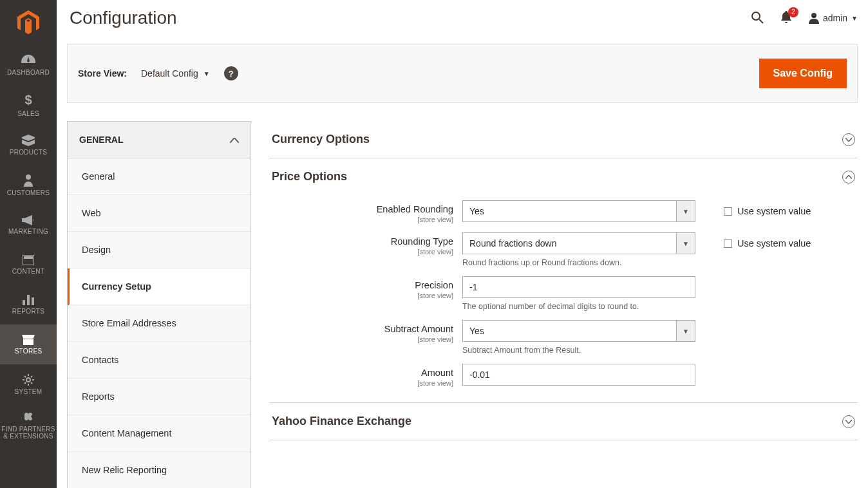 The height and width of the screenshot is (488, 868). Describe the element at coordinates (28, 340) in the screenshot. I see `store-icon` at that location.